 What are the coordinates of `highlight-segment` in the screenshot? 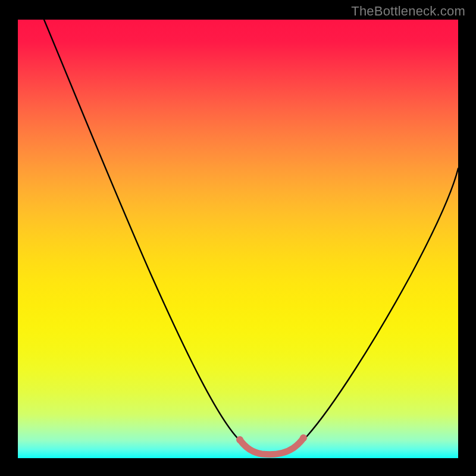 It's located at (271, 446).